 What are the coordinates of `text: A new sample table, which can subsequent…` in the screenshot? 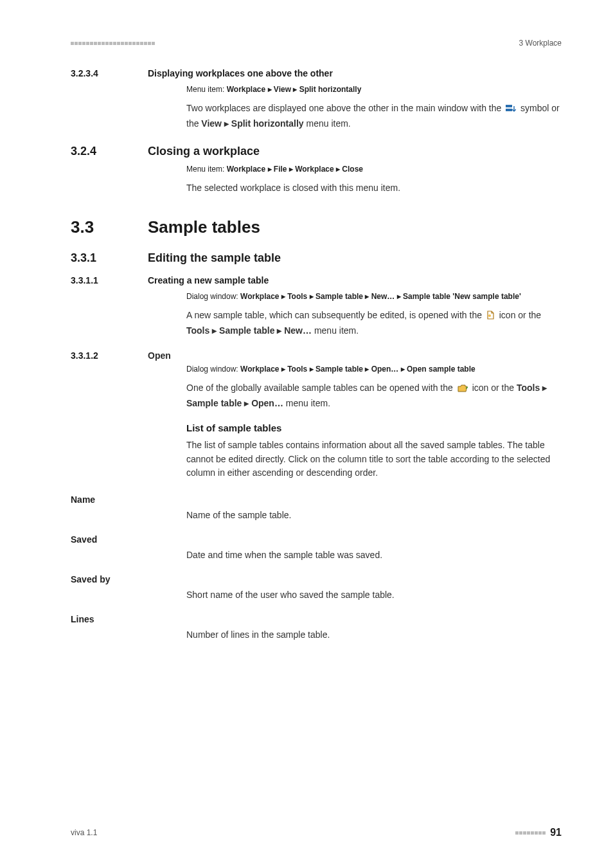 It's located at (335, 315).